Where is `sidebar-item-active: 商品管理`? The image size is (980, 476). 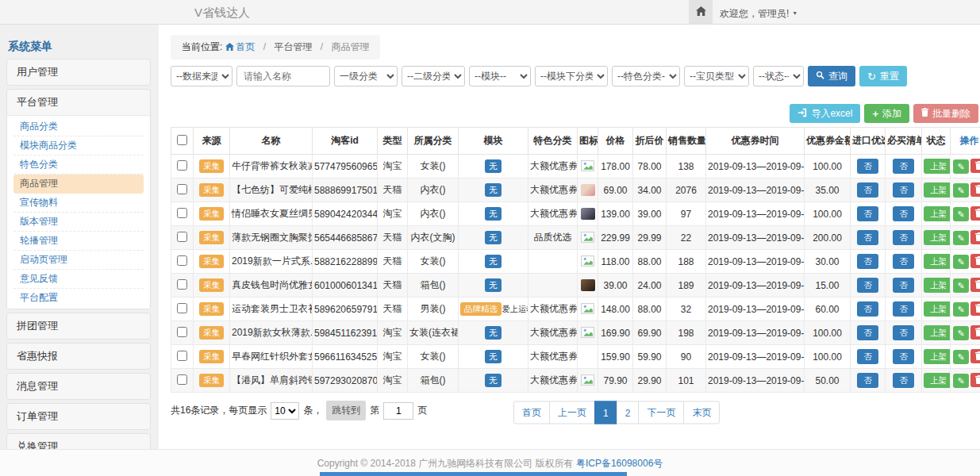 sidebar-item-active: 商品管理 is located at coordinates (79, 184).